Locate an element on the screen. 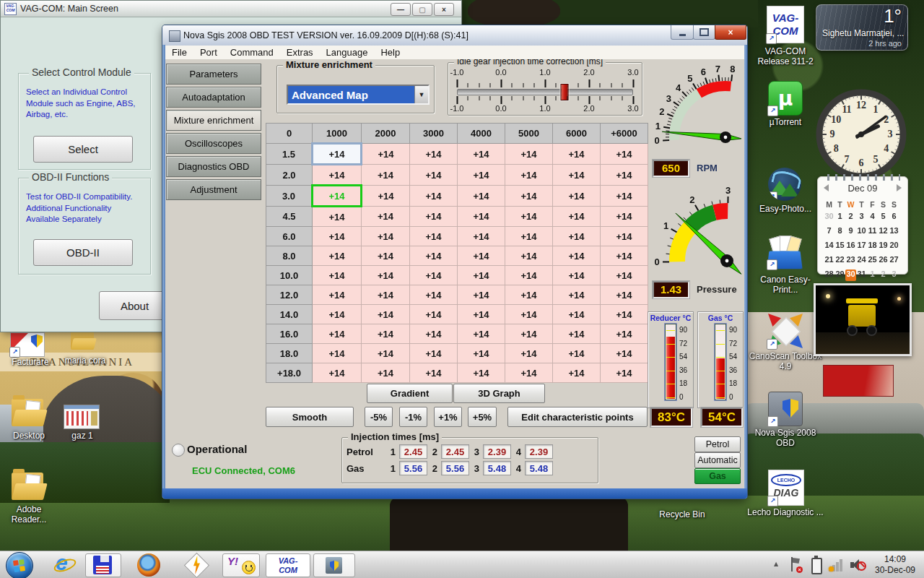 The height and width of the screenshot is (578, 924). about-button: About is located at coordinates (134, 306).